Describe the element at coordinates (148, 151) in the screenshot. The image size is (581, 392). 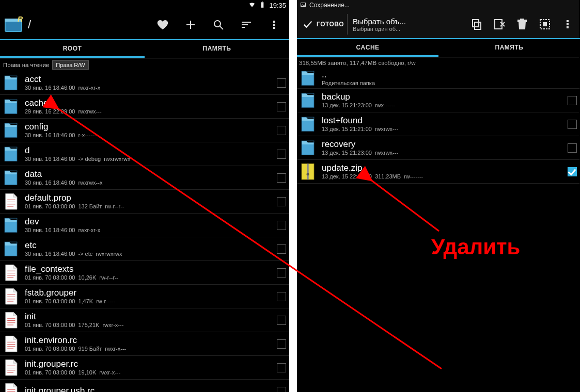
I see `item-name: d` at that location.